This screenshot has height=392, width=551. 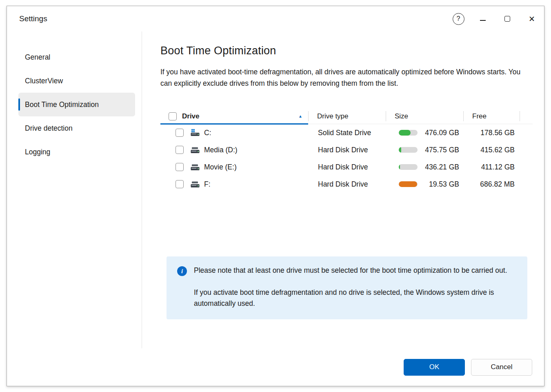 What do you see at coordinates (444, 185) in the screenshot?
I see `drive-size: 19.53 GB` at bounding box center [444, 185].